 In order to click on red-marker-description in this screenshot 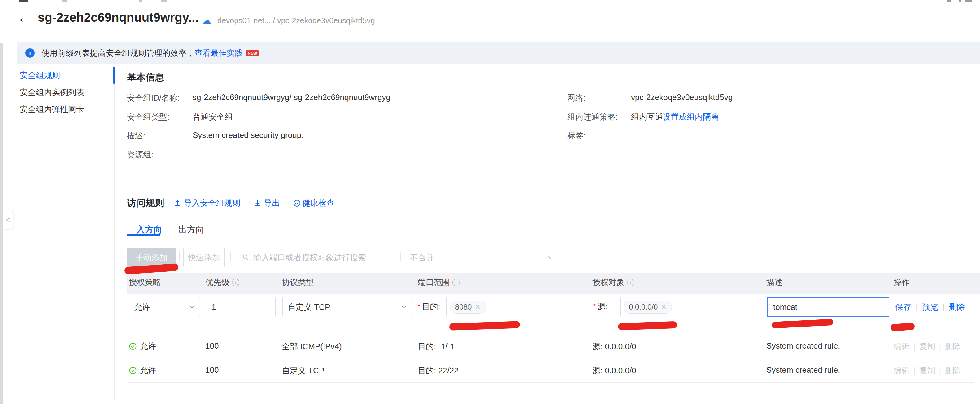, I will do `click(803, 324)`.